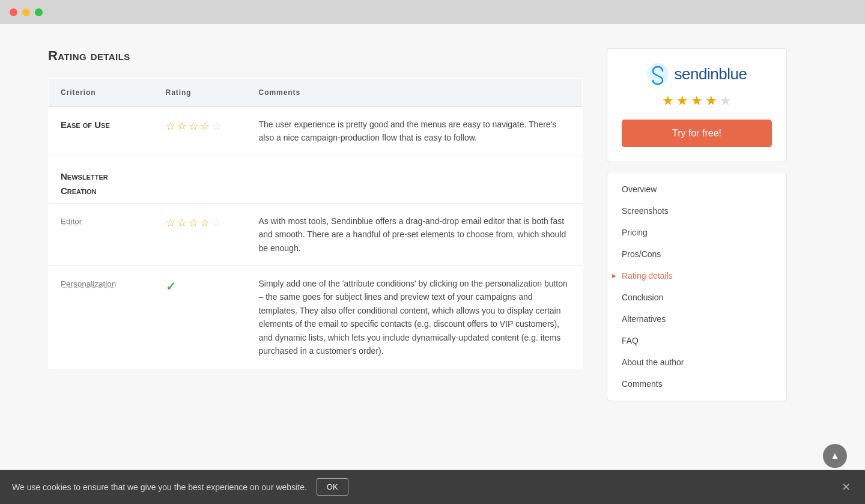  Describe the element at coordinates (726, 101) in the screenshot. I see `product-star-5: ★` at that location.